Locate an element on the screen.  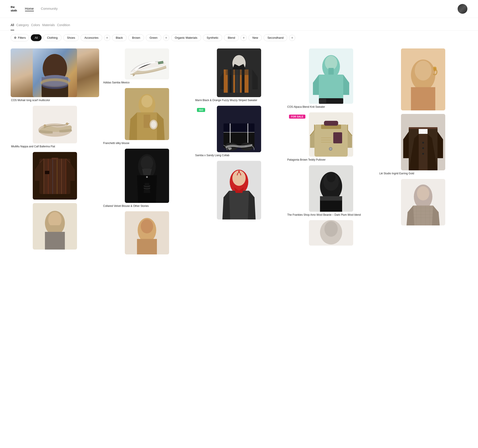
chip-synthetic: Synthetic is located at coordinates (213, 38).